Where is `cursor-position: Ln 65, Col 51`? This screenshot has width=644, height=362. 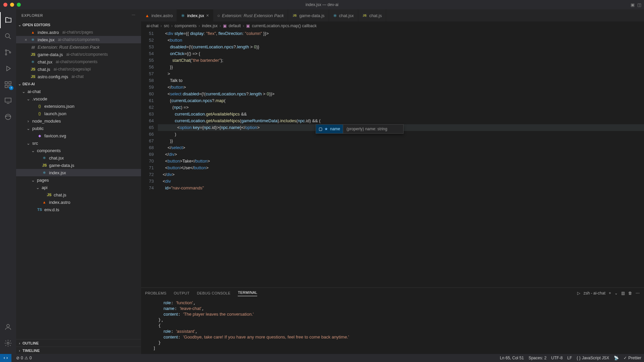 cursor-position: Ln 65, Col 51 is located at coordinates (512, 358).